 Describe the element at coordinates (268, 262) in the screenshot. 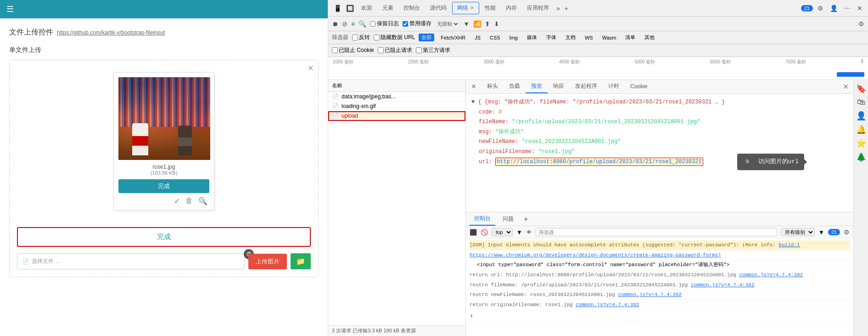

I see `upload-button: 上传图片` at that location.